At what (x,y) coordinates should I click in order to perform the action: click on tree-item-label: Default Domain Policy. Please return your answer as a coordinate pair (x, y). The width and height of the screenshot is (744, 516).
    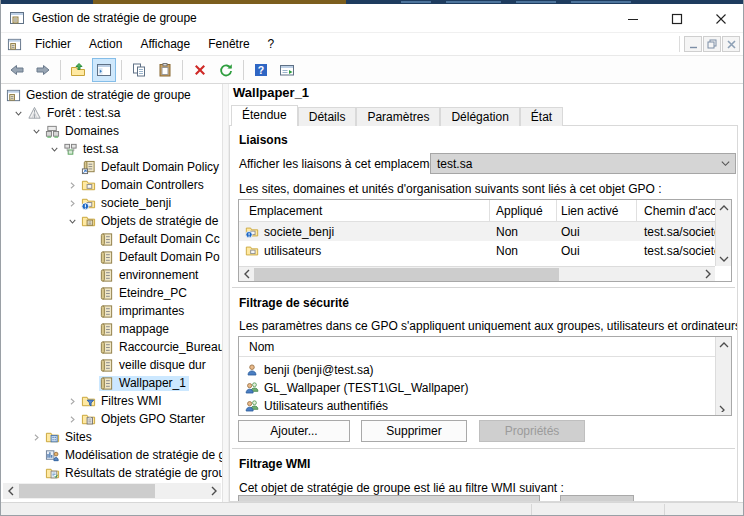
    Looking at the image, I should click on (160, 167).